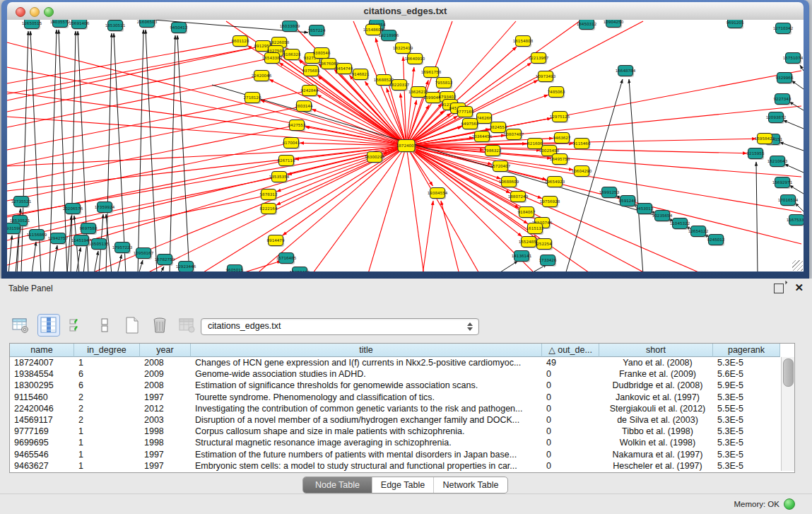 The image size is (812, 514). Describe the element at coordinates (291, 144) in the screenshot. I see `graph-node: 4170041` at that location.